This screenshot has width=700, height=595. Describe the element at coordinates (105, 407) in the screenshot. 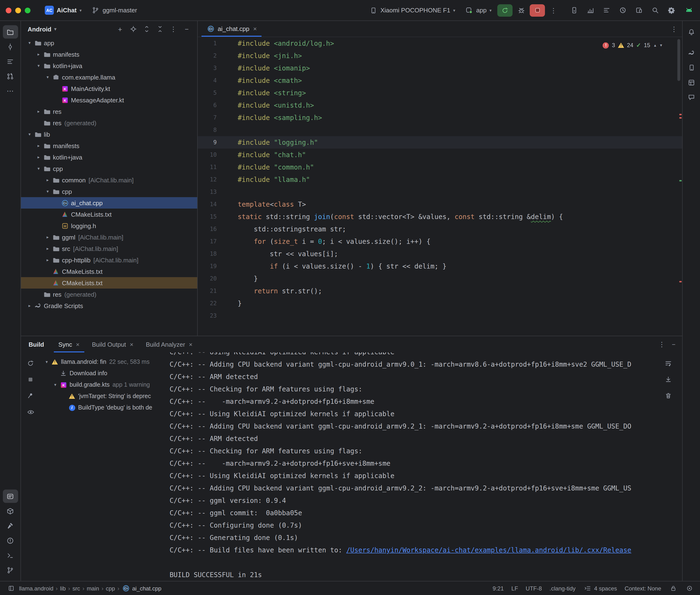

I see `tree-item-buildtype-debug-is-both-de: iBuildType 'debug' is both de` at that location.